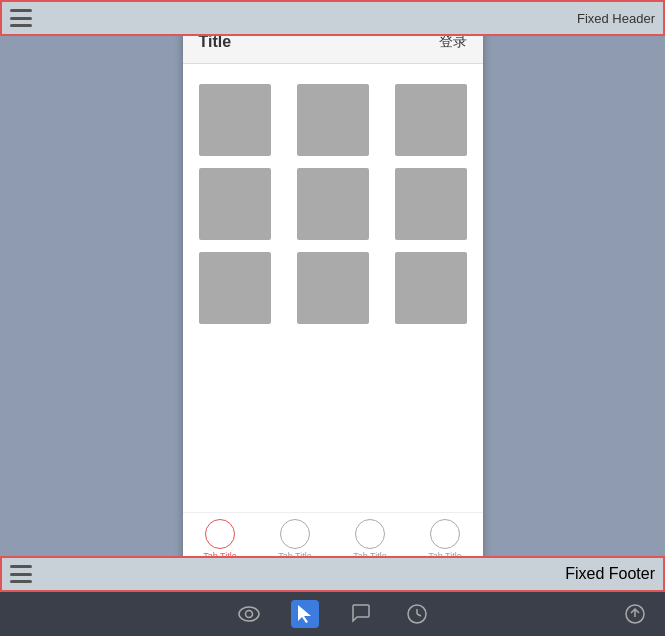 This screenshot has height=636, width=665. I want to click on tab-1: Tab Title, so click(220, 540).